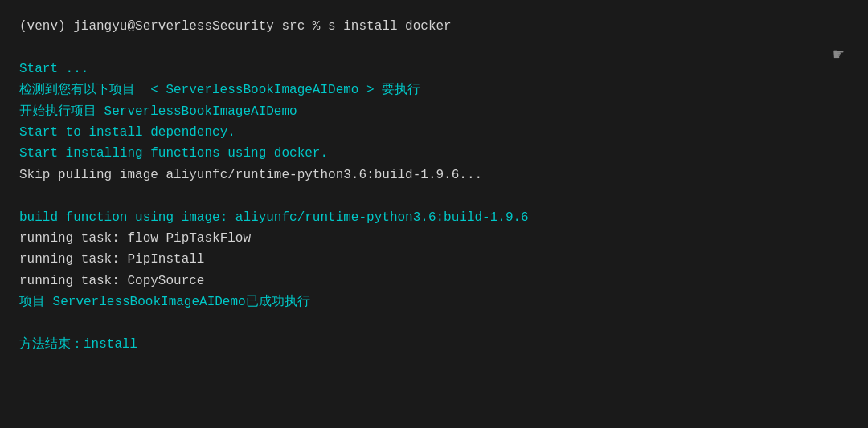 This screenshot has height=428, width=868. What do you see at coordinates (434, 112) in the screenshot?
I see `terminal-line: 开始执行项目 ServerlessBookImageAIDemo` at bounding box center [434, 112].